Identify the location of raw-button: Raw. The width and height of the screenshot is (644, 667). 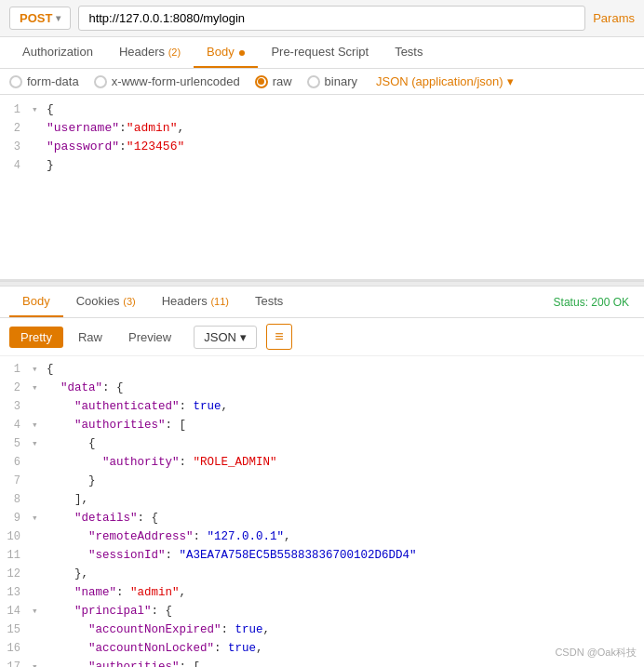
(90, 337).